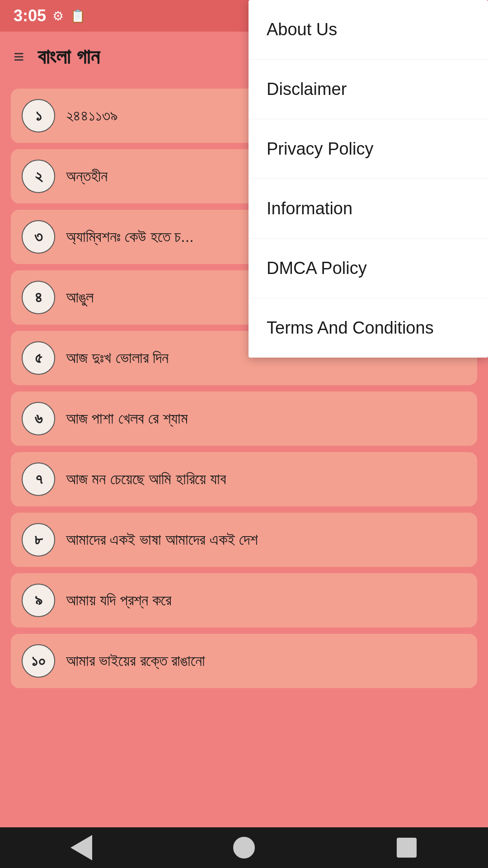 The height and width of the screenshot is (868, 488). What do you see at coordinates (368, 328) in the screenshot?
I see `dropdown-item-terms-and-conditions: Terms And Conditions` at bounding box center [368, 328].